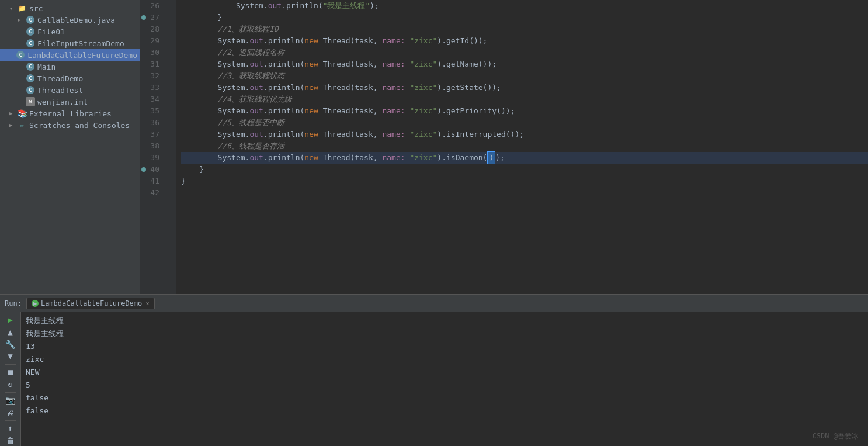 The width and height of the screenshot is (868, 446). What do you see at coordinates (525, 18) in the screenshot?
I see `code-line-27: }` at bounding box center [525, 18].